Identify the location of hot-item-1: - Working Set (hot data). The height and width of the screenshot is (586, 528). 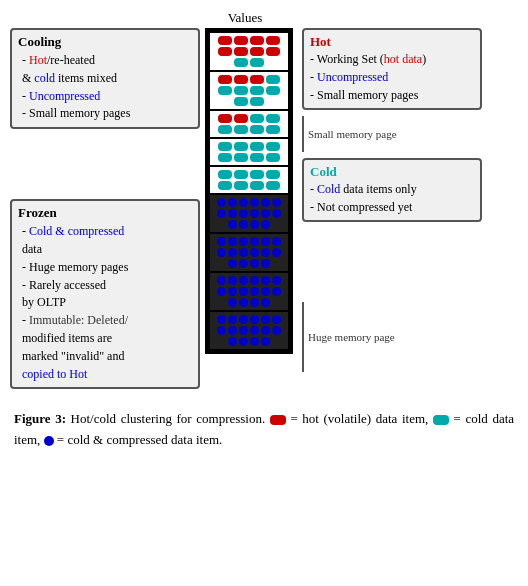
(392, 59).